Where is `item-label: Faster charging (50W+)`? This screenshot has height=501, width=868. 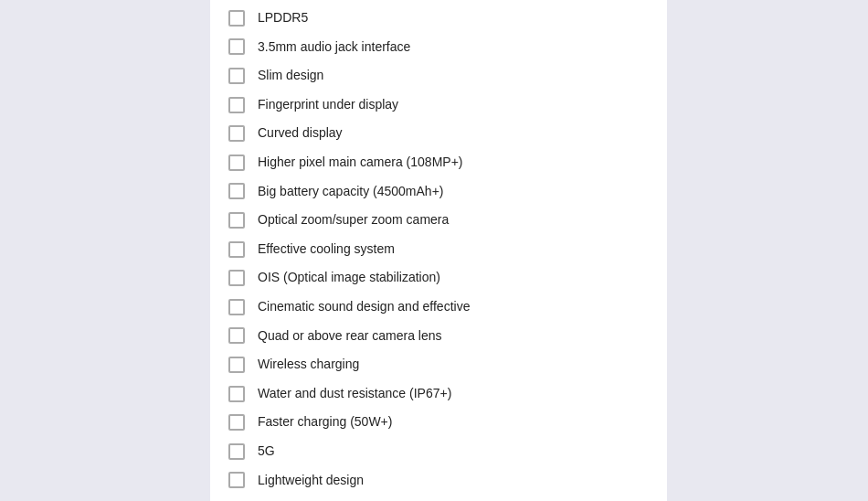
item-label: Faster charging (50W+) is located at coordinates (325, 422).